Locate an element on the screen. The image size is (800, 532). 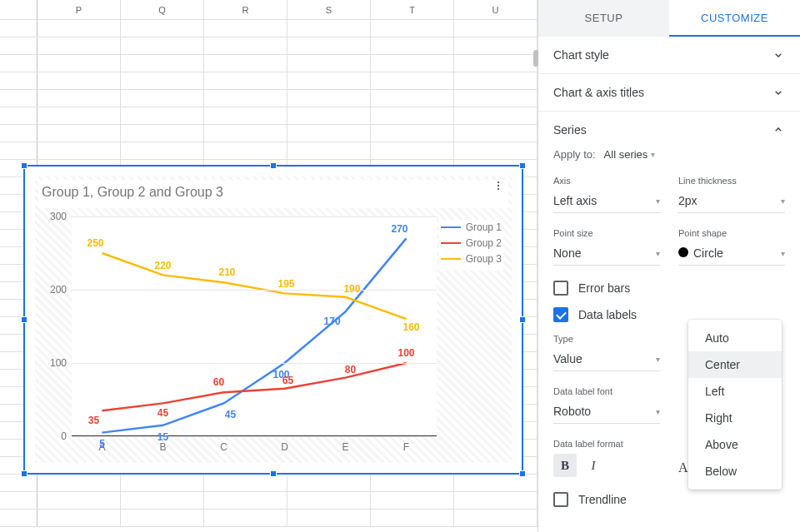
axis-select: Left axis▾ is located at coordinates (607, 201).